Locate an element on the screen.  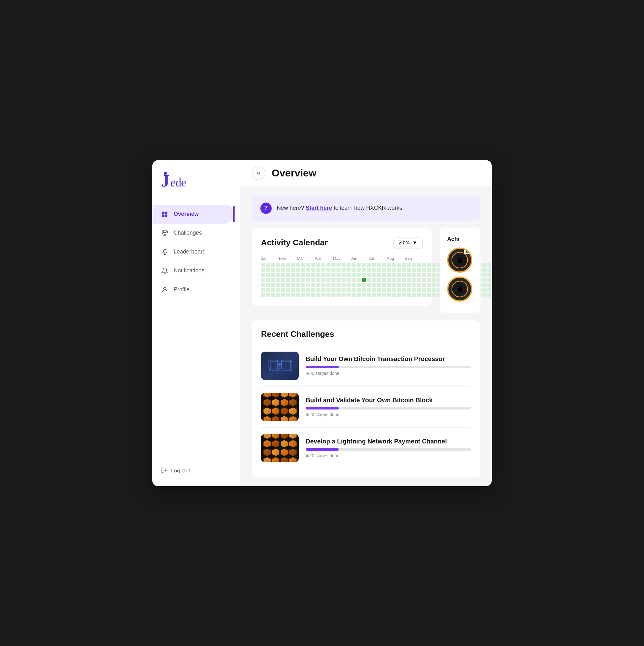
info-icon: ? is located at coordinates (266, 208).